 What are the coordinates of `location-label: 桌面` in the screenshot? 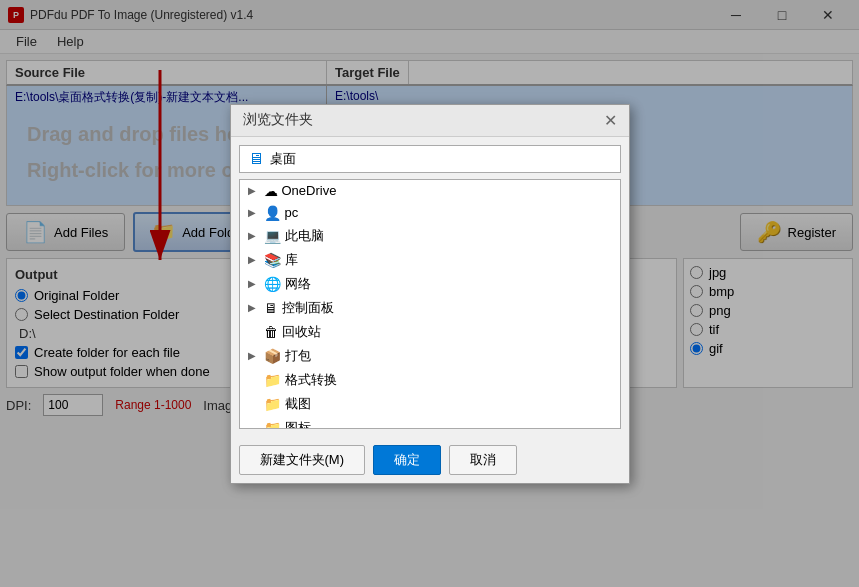 It's located at (283, 159).